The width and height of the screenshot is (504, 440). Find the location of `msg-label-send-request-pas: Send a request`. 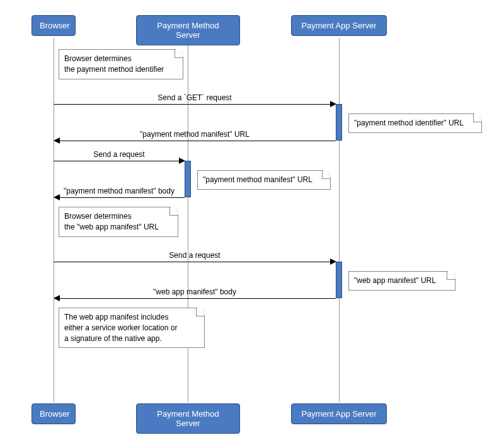

msg-label-send-request-pas: Send a request is located at coordinates (195, 255).